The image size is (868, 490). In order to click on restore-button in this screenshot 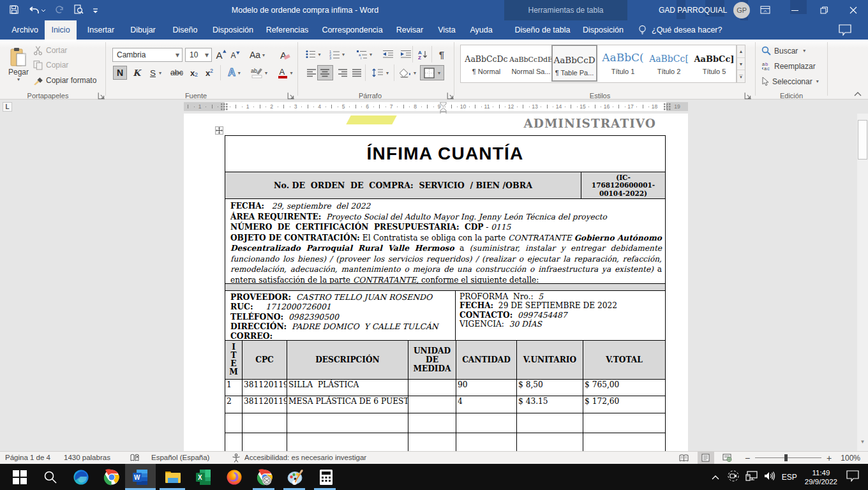, I will do `click(824, 10)`.